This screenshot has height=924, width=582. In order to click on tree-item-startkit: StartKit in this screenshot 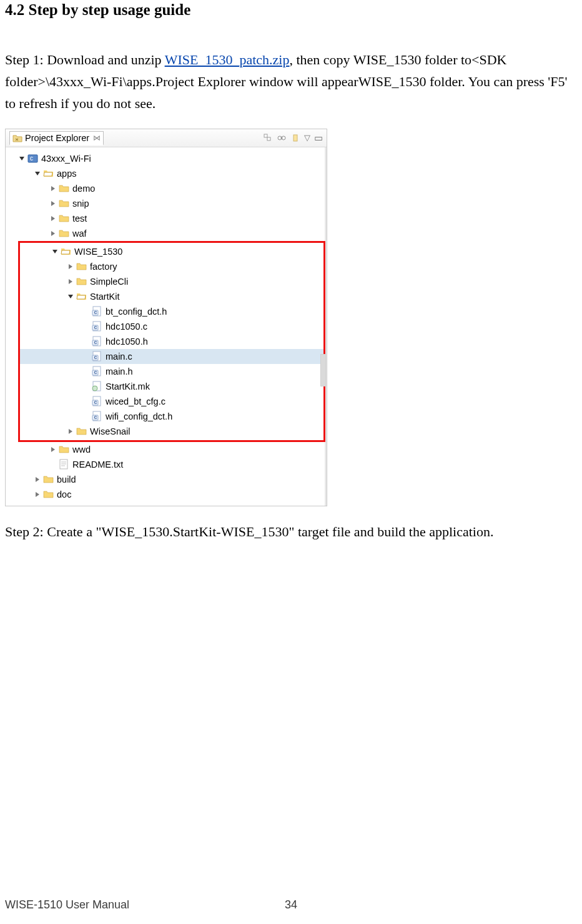, I will do `click(172, 297)`.